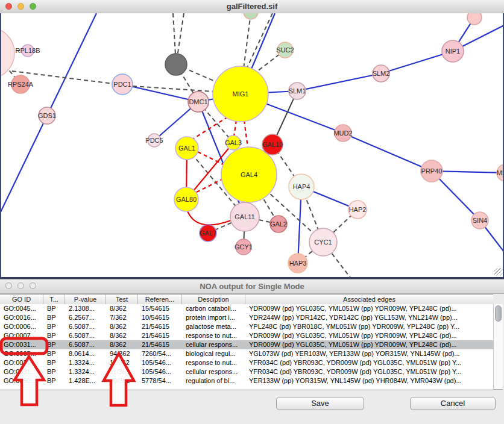 The image size is (504, 424). I want to click on node-label: MIG1, so click(241, 94).